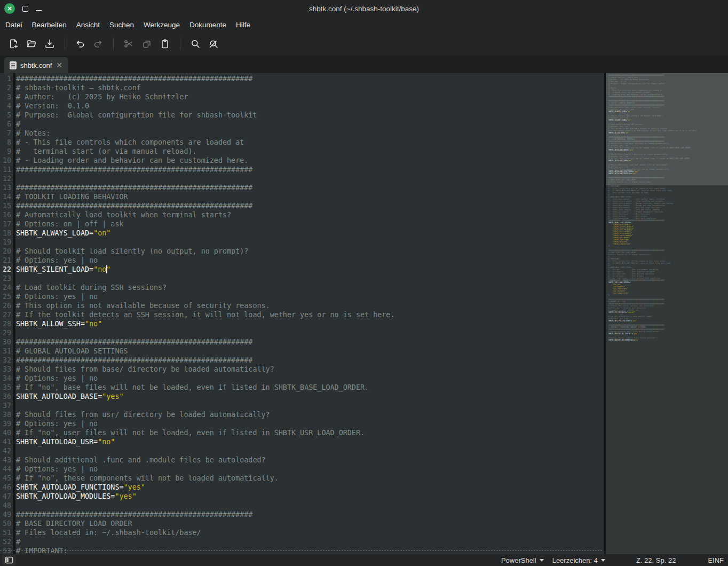 This screenshot has height=566, width=728. What do you see at coordinates (301, 551) in the screenshot?
I see `overscroll-dashed-line` at bounding box center [301, 551].